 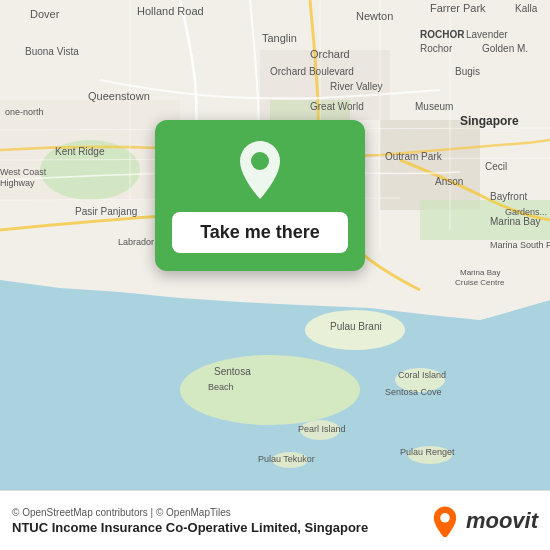 I want to click on svg-text: Bayfront, so click(x=508, y=196).